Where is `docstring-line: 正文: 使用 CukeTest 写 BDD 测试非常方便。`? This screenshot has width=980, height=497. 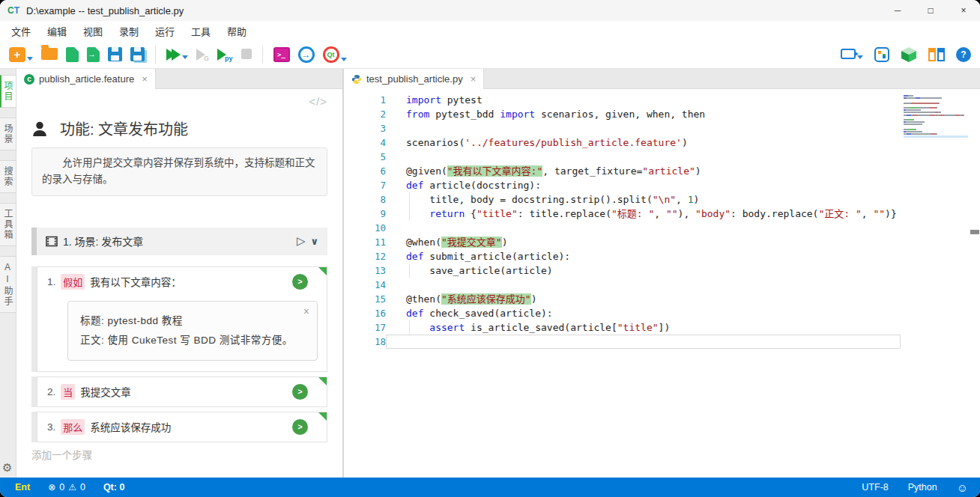
docstring-line: 正文: 使用 CukeTest 写 BDD 测试非常方便。 is located at coordinates (193, 341).